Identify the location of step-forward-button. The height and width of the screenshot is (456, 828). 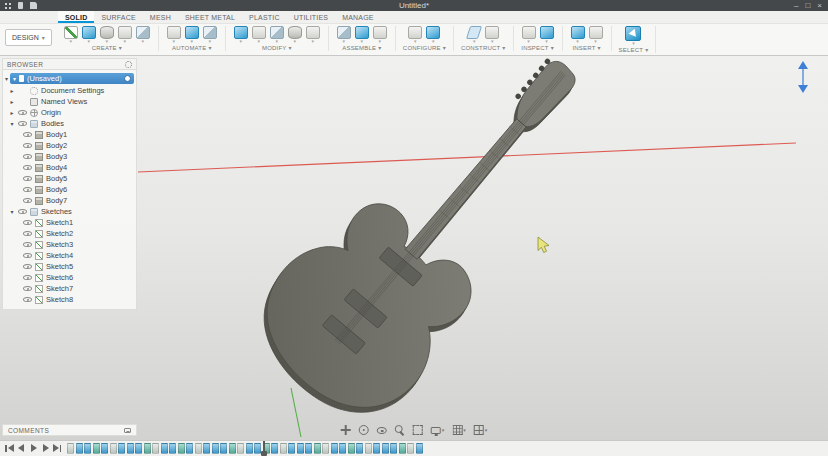
(46, 448).